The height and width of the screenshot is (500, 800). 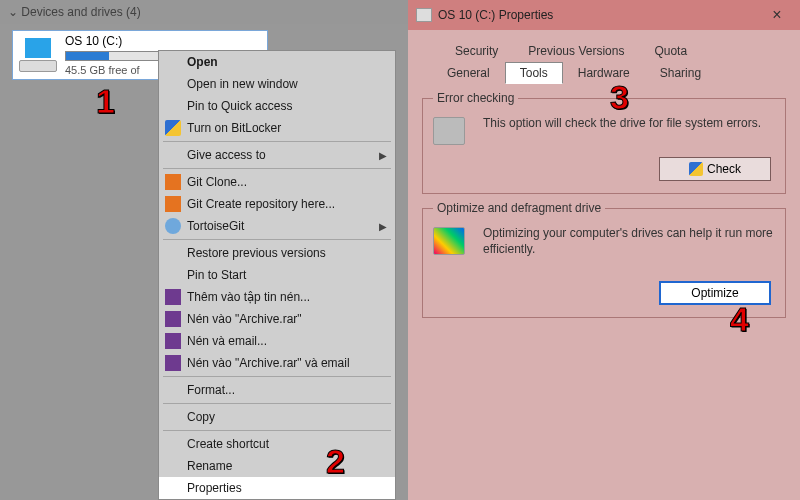 What do you see at coordinates (628, 241) in the screenshot?
I see `group-desc: Optimizing your computer's drives can he…` at bounding box center [628, 241].